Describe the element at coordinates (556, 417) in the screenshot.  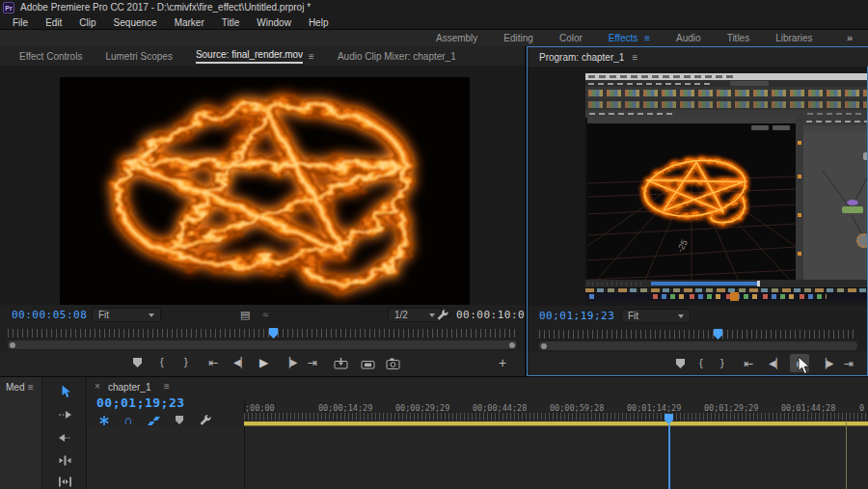
I see `timeline-ruler` at that location.